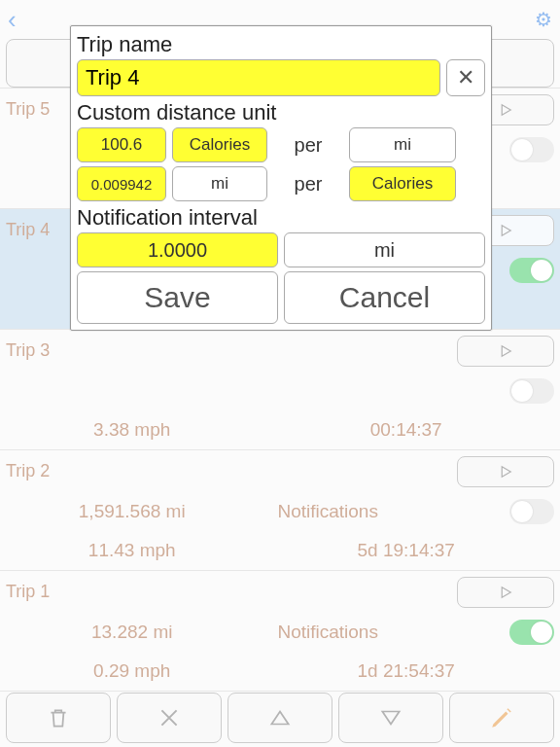 This screenshot has height=747, width=560. I want to click on close-icon: ✕, so click(466, 78).